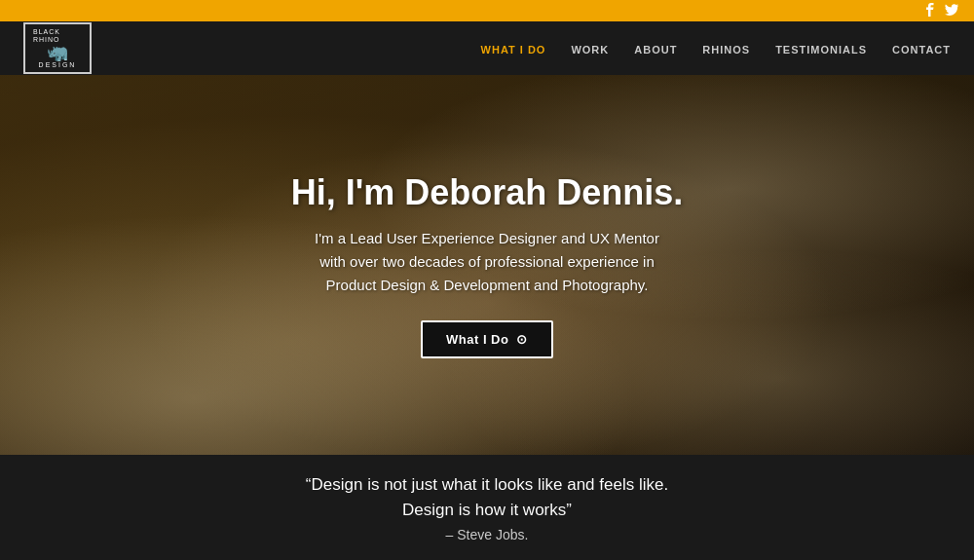  I want to click on quote-text: “Design is not just what it looks like a…, so click(487, 499).